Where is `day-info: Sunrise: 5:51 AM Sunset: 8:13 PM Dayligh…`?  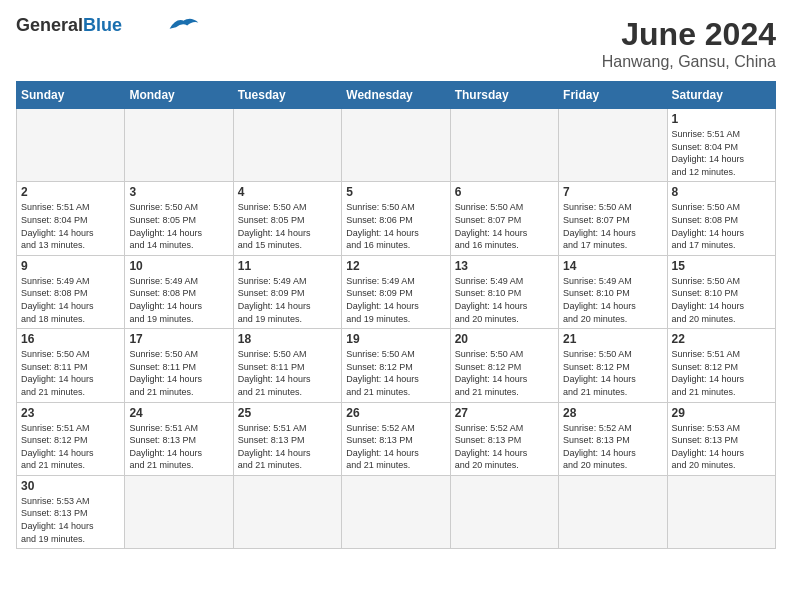
day-info: Sunrise: 5:51 AM Sunset: 8:13 PM Dayligh… is located at coordinates (288, 447).